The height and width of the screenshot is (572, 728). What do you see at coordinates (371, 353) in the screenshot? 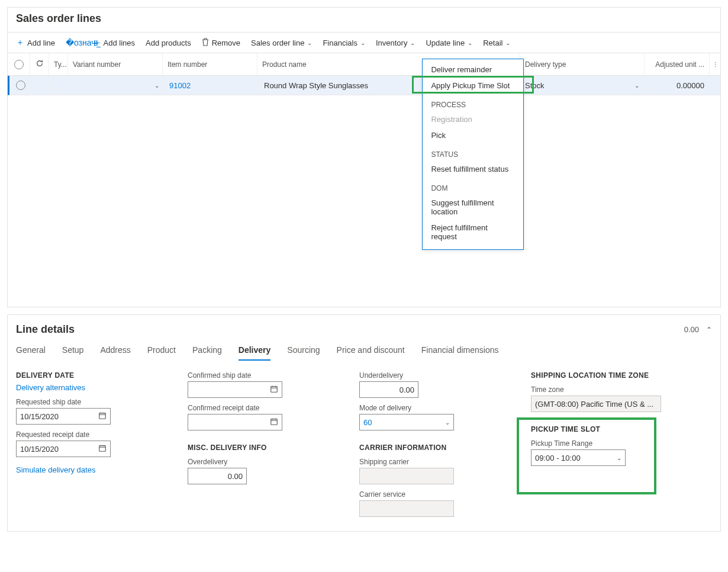
I see `tab-price-discount: Price and discount` at bounding box center [371, 353].